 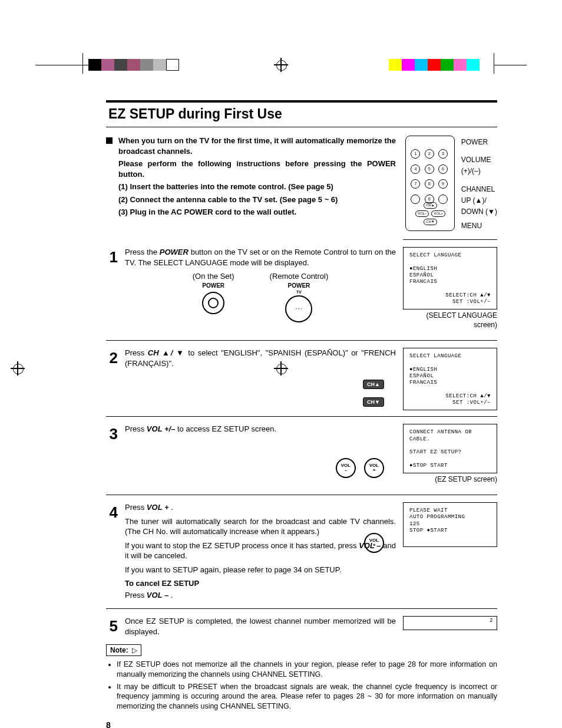 I want to click on step-number: 1, so click(x=112, y=257).